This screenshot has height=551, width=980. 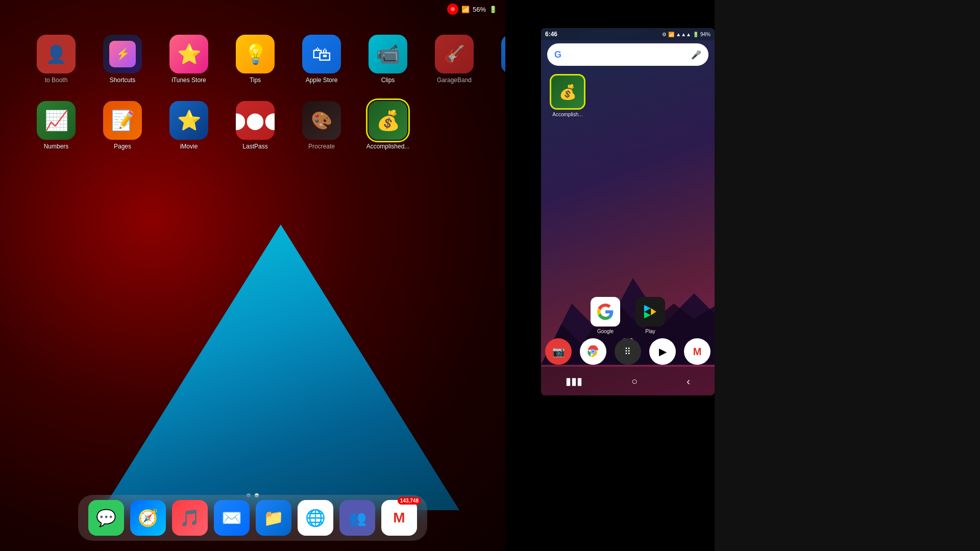 I want to click on app-pages: 📝 Pages, so click(x=122, y=130).